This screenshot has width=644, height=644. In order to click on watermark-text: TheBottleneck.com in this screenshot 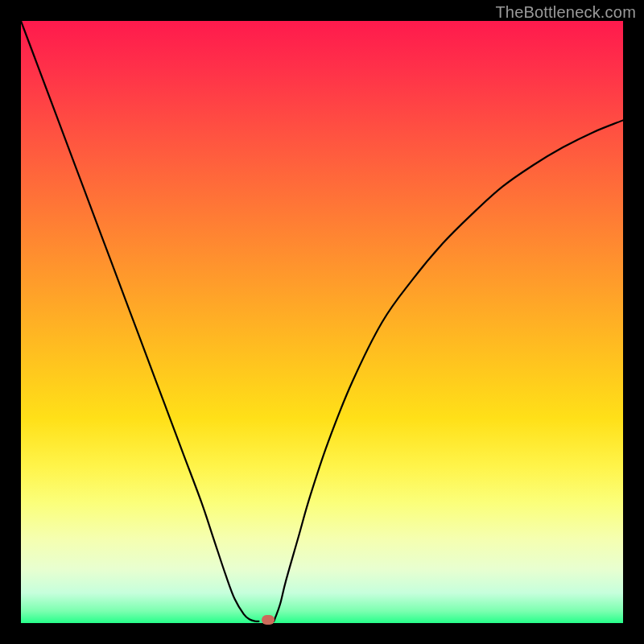, I will do `click(565, 13)`.